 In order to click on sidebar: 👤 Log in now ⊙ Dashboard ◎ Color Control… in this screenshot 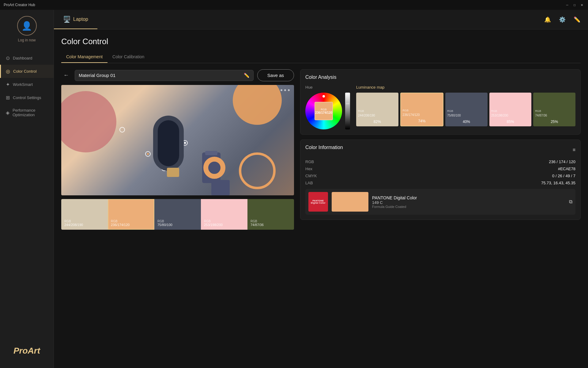, I will do `click(27, 189)`.